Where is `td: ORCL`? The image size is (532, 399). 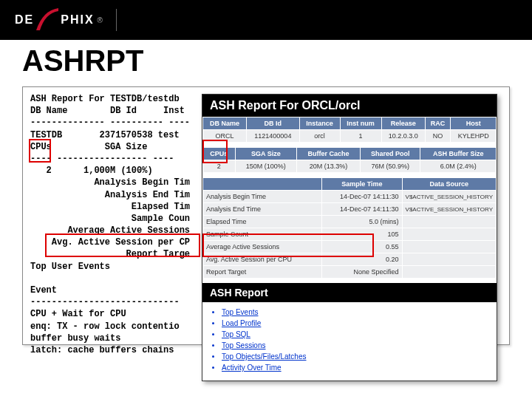
td: ORCL is located at coordinates (225, 136).